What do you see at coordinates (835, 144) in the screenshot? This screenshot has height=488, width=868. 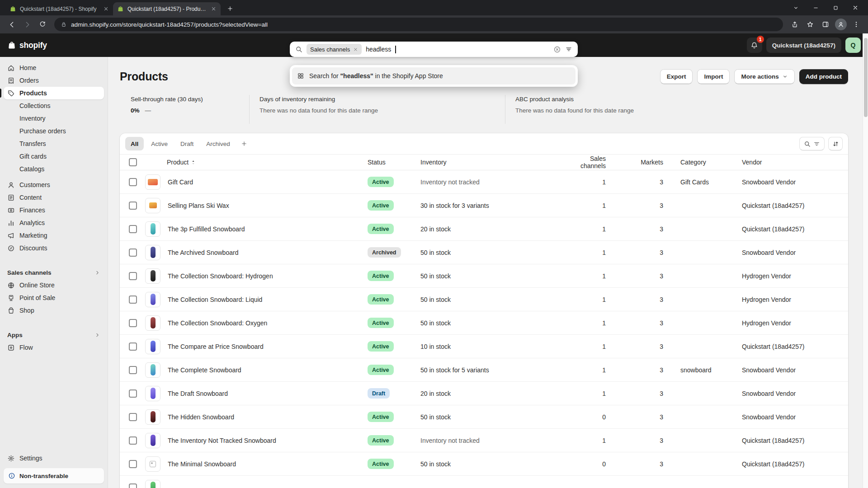 I see `sort-button` at bounding box center [835, 144].